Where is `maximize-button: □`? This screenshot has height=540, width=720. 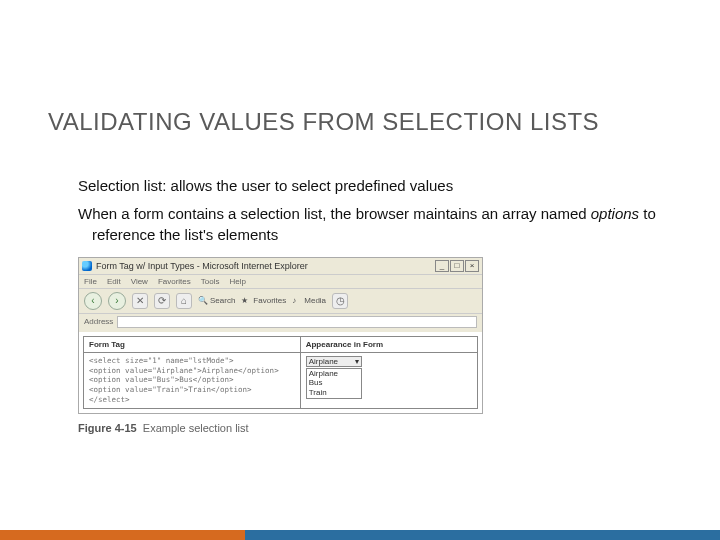
maximize-button: □ is located at coordinates (457, 266).